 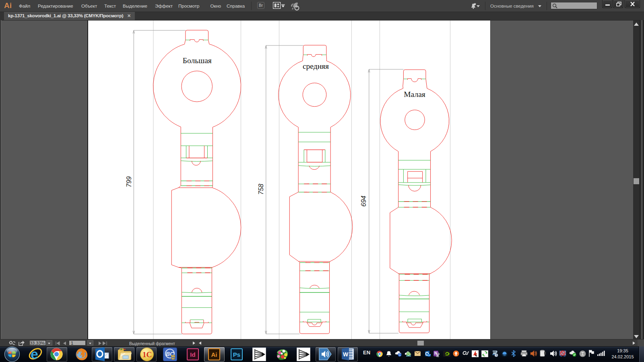 I want to click on svg-text: 758, so click(x=261, y=189).